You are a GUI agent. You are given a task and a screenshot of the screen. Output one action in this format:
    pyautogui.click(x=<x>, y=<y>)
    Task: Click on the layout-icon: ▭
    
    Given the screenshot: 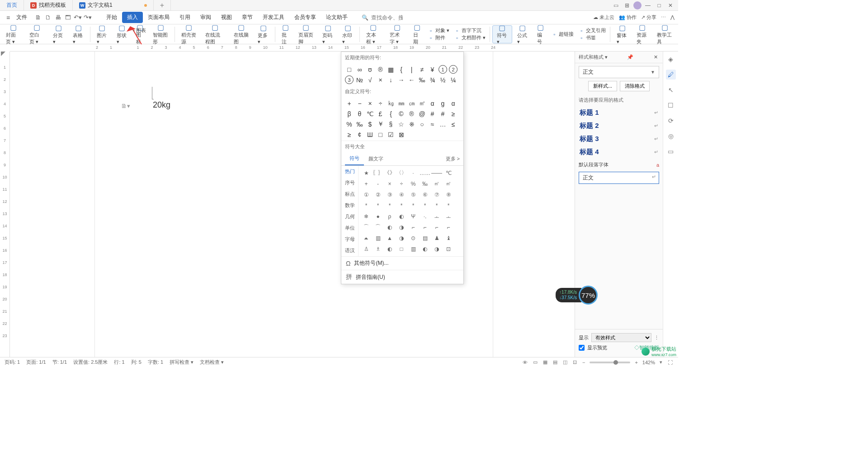 What is the action you would take?
    pyautogui.click(x=616, y=5)
    